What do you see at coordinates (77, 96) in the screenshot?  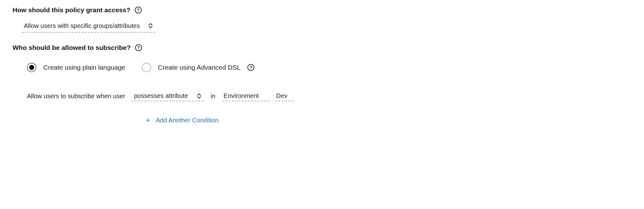 I see `condition-prefix: Allow users to subscribe when user` at bounding box center [77, 96].